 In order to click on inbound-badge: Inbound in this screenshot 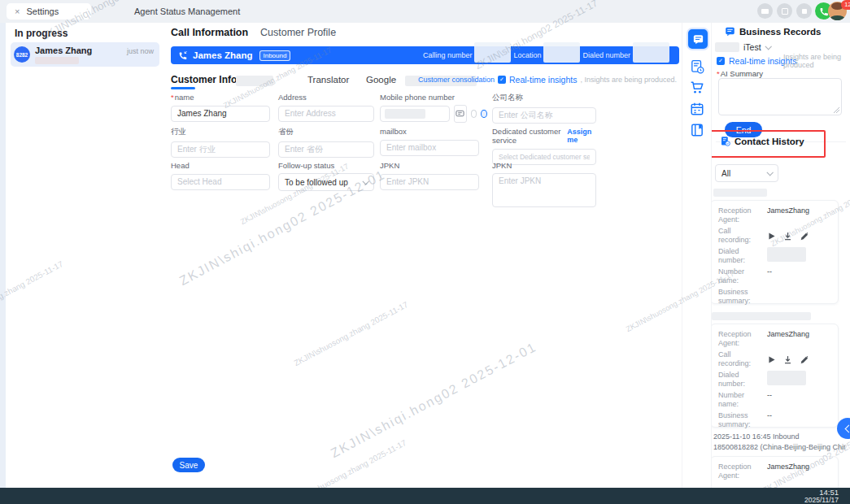, I will do `click(275, 55)`.